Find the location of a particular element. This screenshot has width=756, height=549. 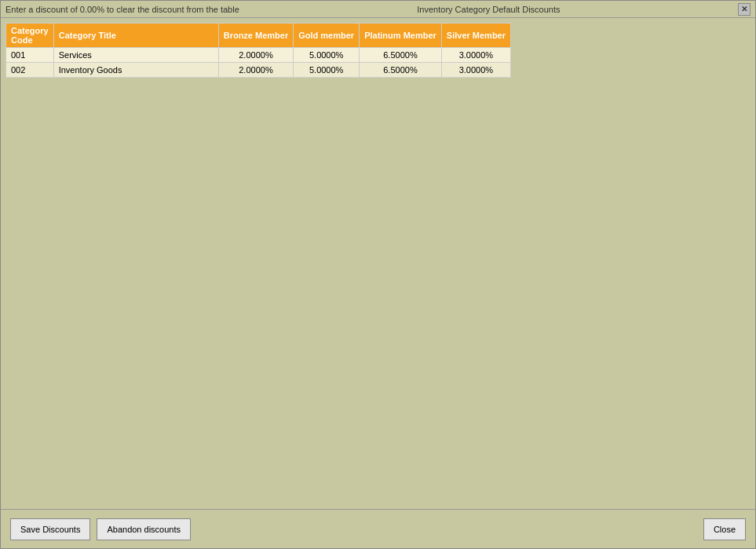

header-gold-member: Gold member is located at coordinates (327, 36).